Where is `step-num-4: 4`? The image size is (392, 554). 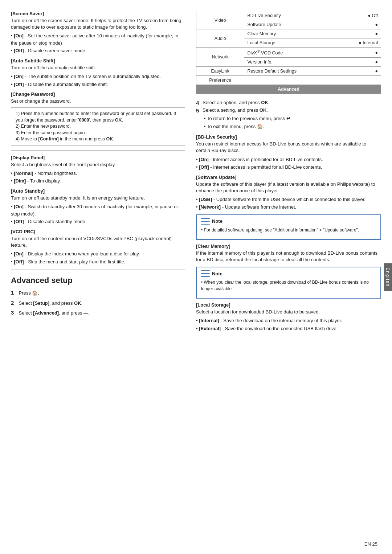 step-num-4: 4 is located at coordinates (199, 103).